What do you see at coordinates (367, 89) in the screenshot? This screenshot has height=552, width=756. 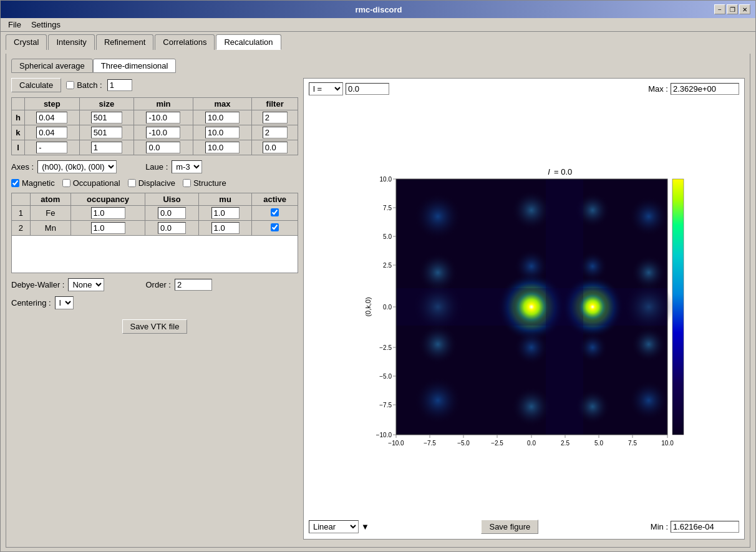 I see `l-value-input` at bounding box center [367, 89].